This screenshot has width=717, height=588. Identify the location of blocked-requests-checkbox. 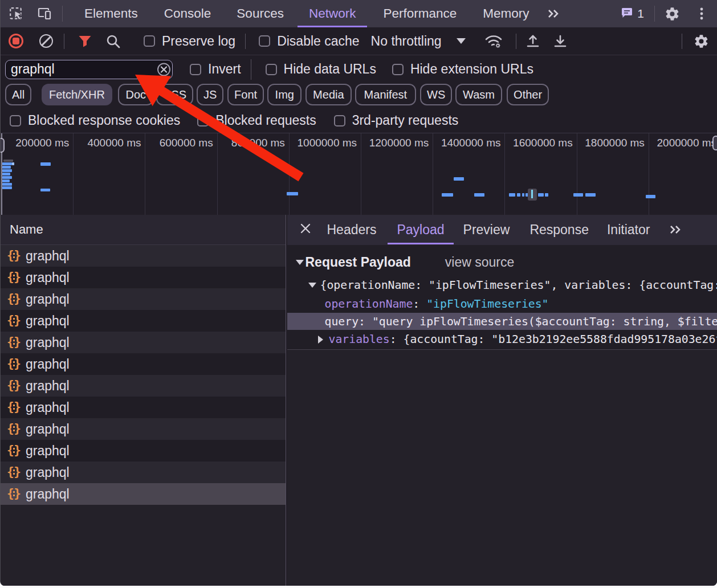
(203, 121).